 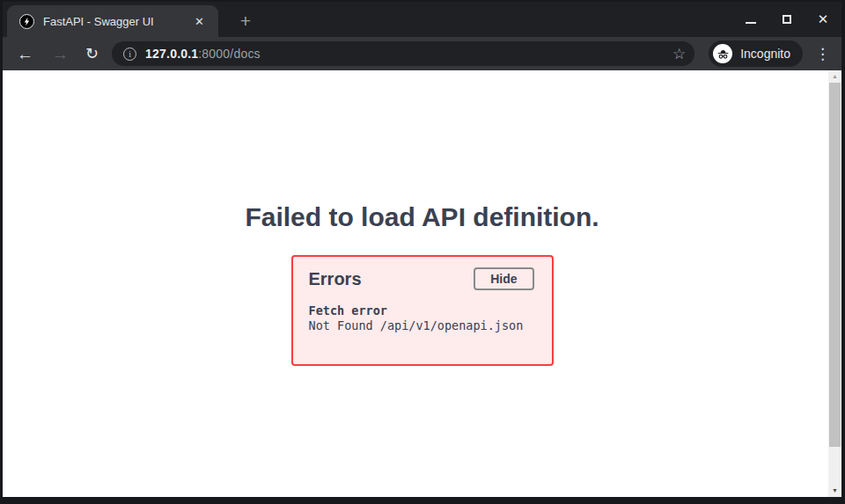 What do you see at coordinates (787, 19) in the screenshot?
I see `maximize-button` at bounding box center [787, 19].